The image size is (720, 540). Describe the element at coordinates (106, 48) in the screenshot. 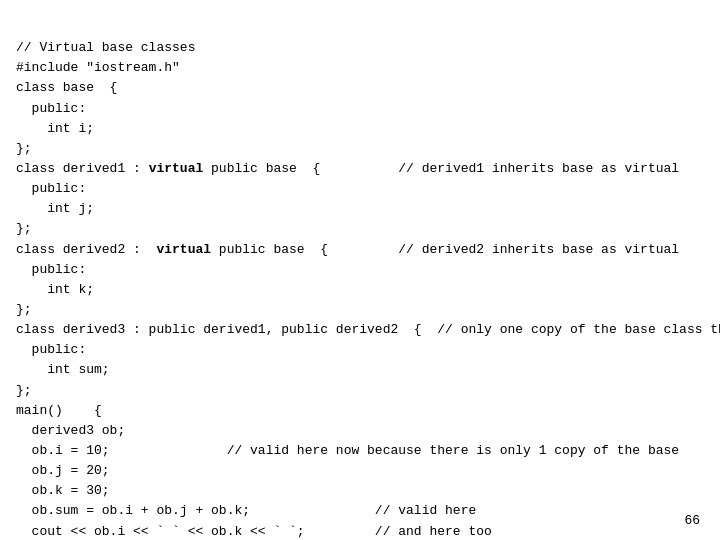

I see `line-1: // Virtual base classes` at that location.